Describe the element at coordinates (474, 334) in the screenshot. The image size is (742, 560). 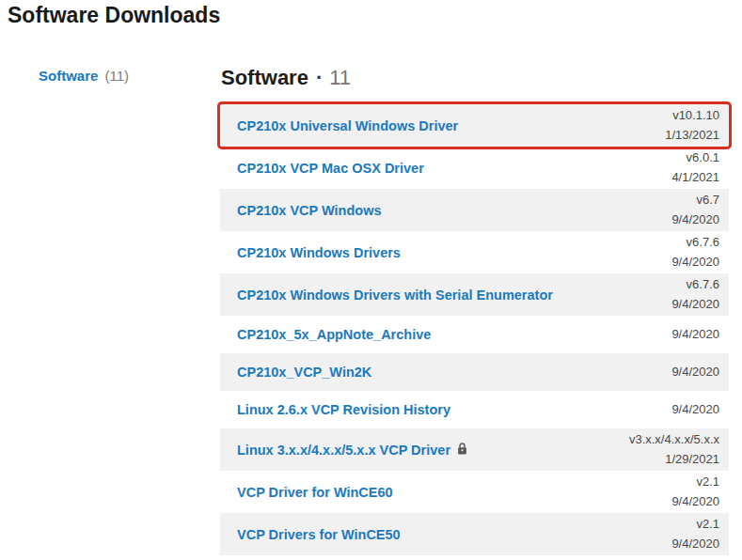
I see `download-row: CP210x_5x_AppNote_Archive9/4/2020` at that location.